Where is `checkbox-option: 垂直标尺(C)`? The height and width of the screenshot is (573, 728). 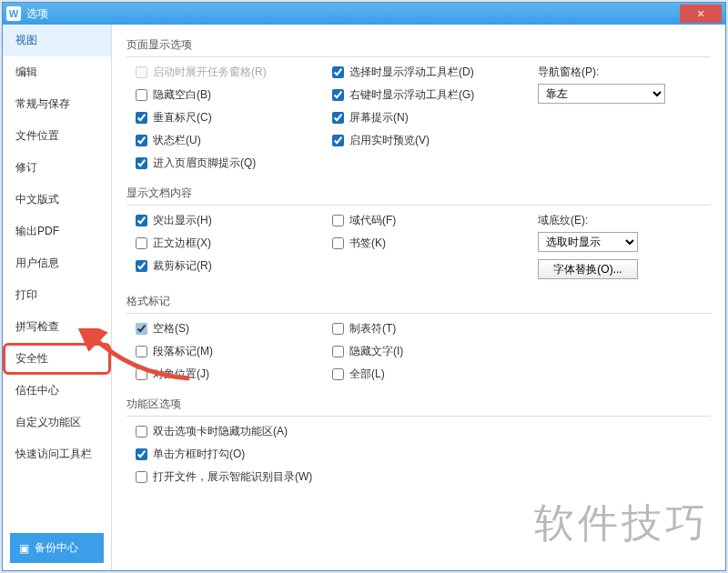 checkbox-option: 垂直标尺(C) is located at coordinates (222, 118).